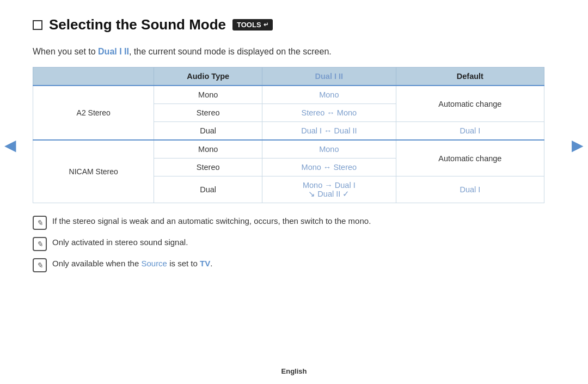 The width and height of the screenshot is (588, 384). Describe the element at coordinates (253, 25) in the screenshot. I see `tools-badge: TOOLS↵` at that location.